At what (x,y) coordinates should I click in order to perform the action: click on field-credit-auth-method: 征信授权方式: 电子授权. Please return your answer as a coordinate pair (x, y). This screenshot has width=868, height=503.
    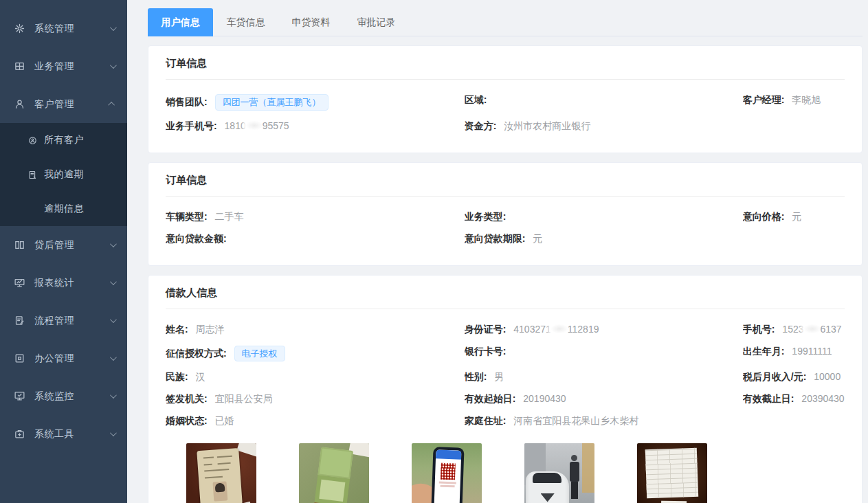
    Looking at the image, I should click on (315, 354).